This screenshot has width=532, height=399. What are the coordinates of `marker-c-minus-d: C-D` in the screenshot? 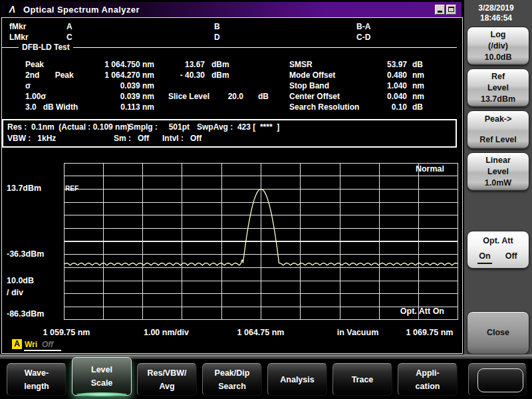 It's located at (363, 37).